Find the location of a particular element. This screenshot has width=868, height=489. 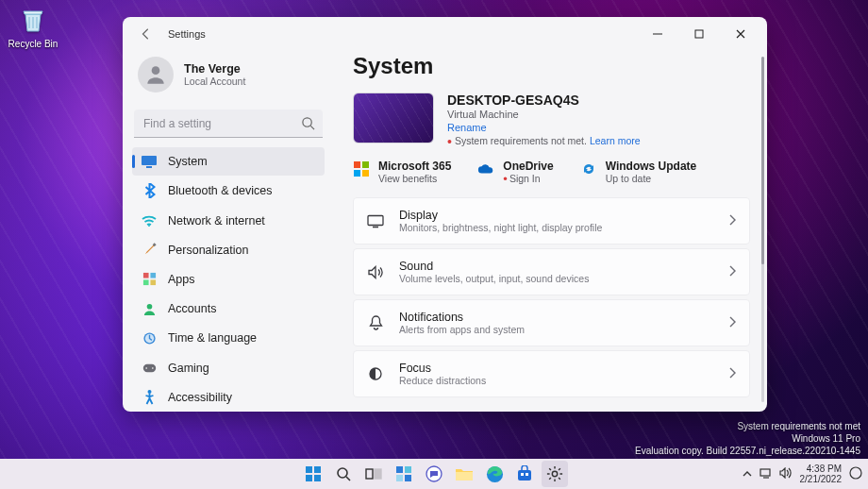

tray-chevron-icon is located at coordinates (747, 474).